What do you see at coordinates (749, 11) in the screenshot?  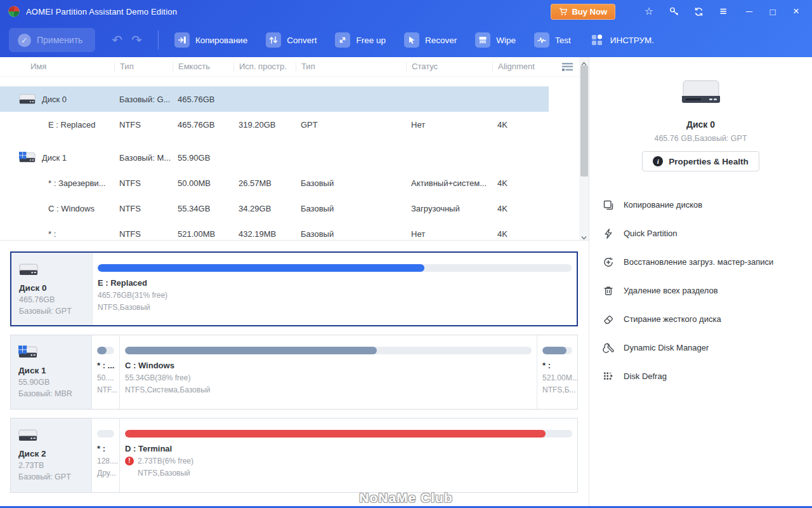 I see `minimize-button: ─` at bounding box center [749, 11].